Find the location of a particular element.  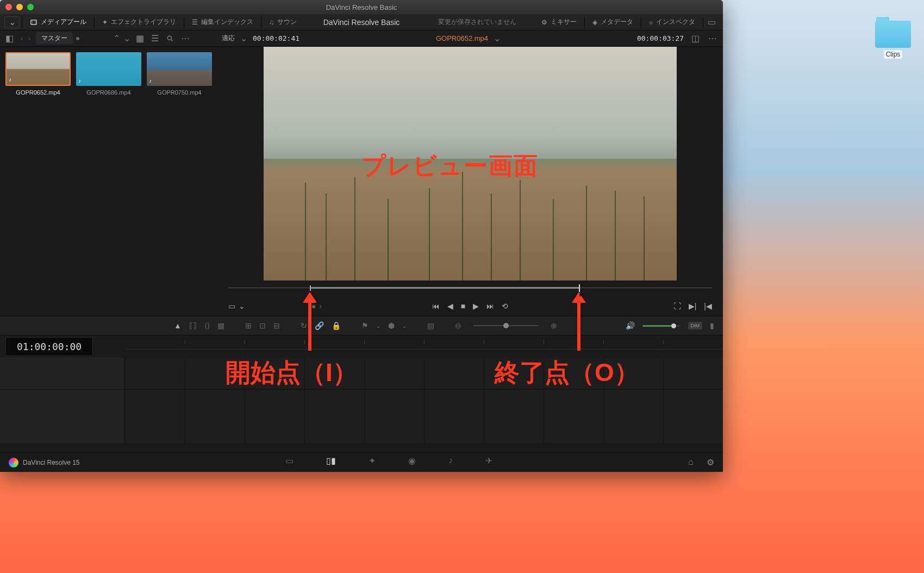

play-button: ▶ is located at coordinates (476, 306).